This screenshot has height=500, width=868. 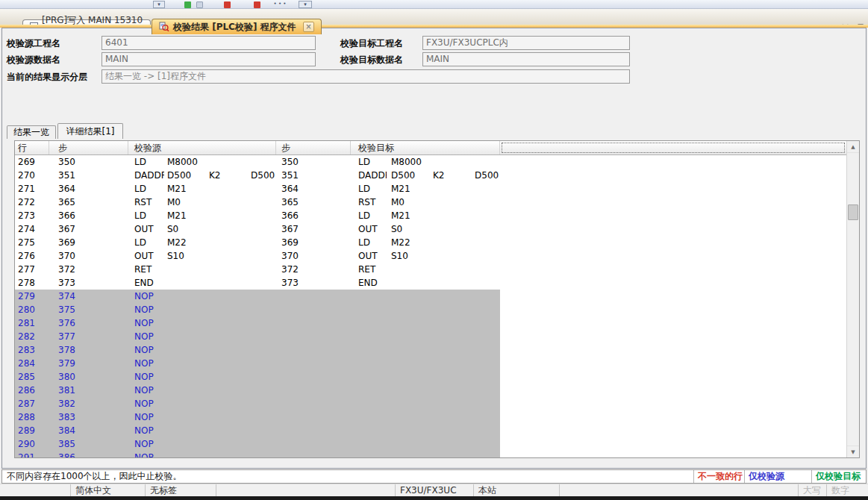 I want to click on table-row: 285 380 NOP, so click(x=431, y=377).